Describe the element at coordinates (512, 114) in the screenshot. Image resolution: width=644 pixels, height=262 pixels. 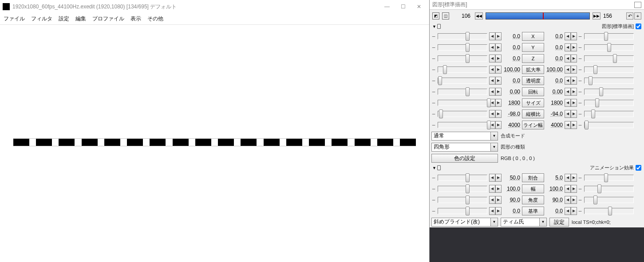
I see `value-left: -98.0` at that location.